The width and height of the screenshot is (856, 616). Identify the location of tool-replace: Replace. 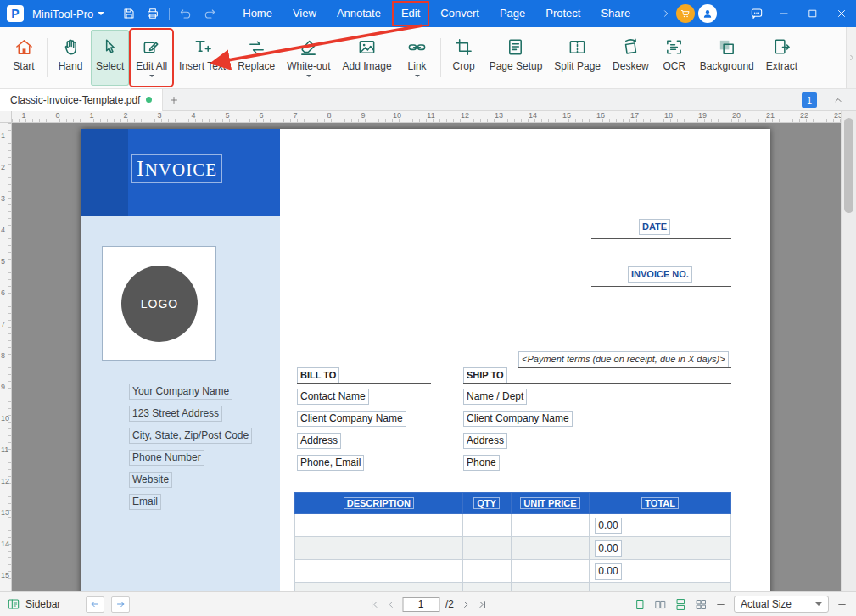
(256, 58).